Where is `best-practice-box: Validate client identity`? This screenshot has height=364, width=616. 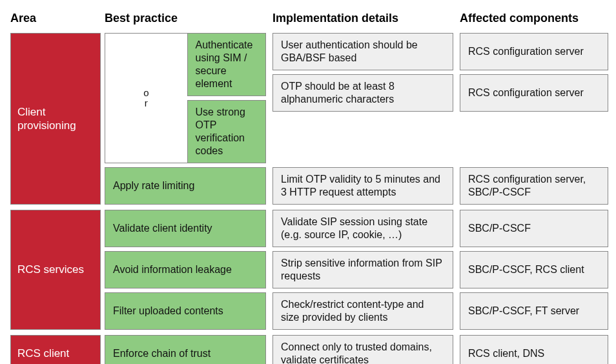
best-practice-box: Validate client identity is located at coordinates (185, 228).